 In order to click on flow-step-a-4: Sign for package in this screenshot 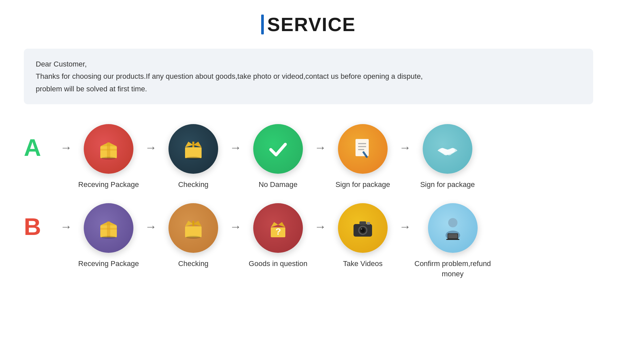, I will do `click(363, 157)`.